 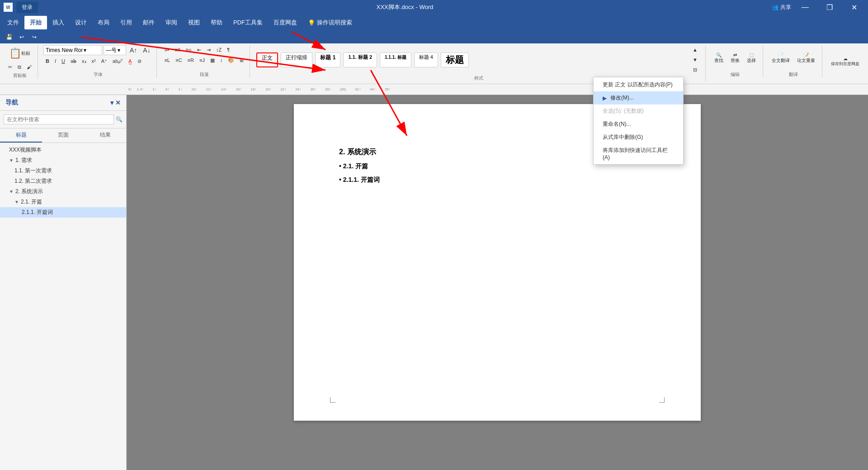 What do you see at coordinates (781, 7) in the screenshot?
I see `share-button: 👥 共享` at bounding box center [781, 7].